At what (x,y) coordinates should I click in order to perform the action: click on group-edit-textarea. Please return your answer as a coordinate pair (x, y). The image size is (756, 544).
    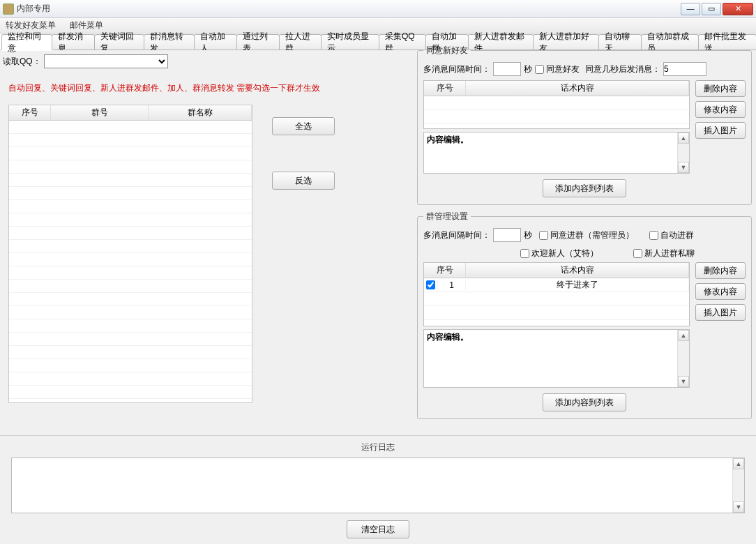
    Looking at the image, I should click on (550, 365).